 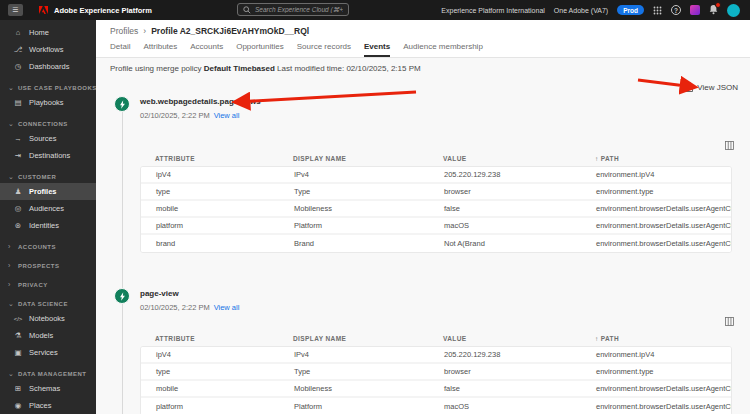 I want to click on sidebar-item-schemas: ⊞Schemas, so click(x=48, y=388).